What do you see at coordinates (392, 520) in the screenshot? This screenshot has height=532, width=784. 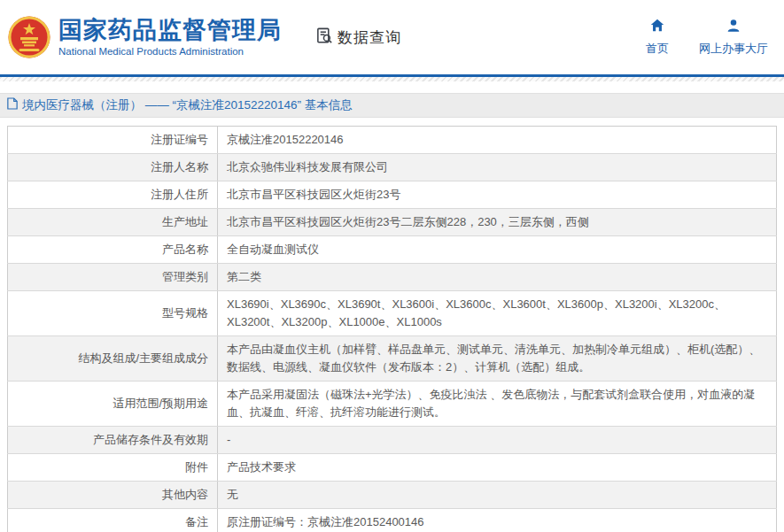 I see `table-row: 备注 原注册证编号：京械注准20152400146` at bounding box center [392, 520].